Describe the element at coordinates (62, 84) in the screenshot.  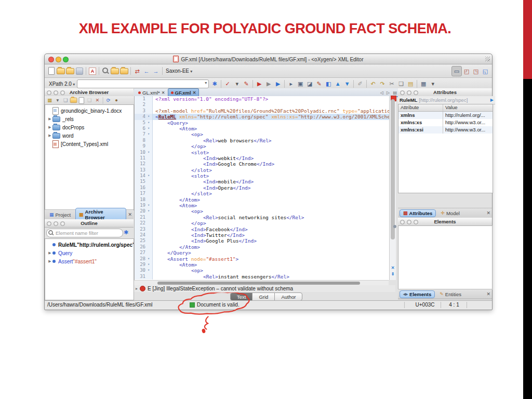
I see `xpath-version-selector: XPath 2.0` at that location.